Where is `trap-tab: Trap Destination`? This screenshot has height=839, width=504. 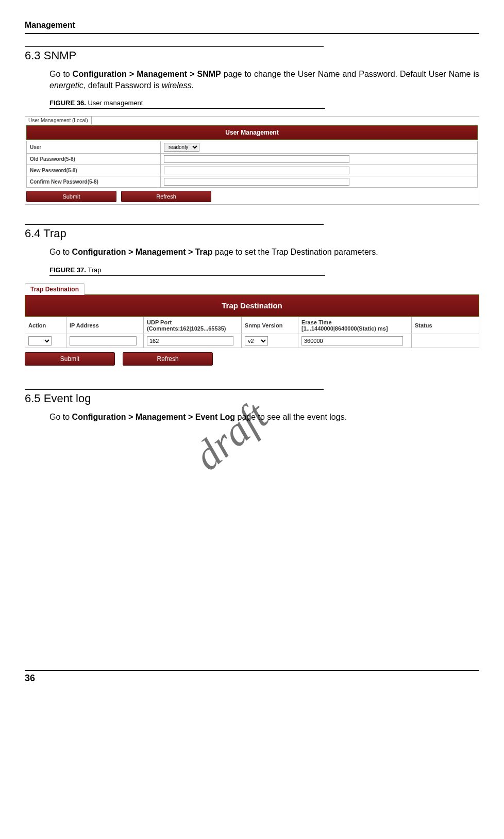 trap-tab: Trap Destination is located at coordinates (55, 289).